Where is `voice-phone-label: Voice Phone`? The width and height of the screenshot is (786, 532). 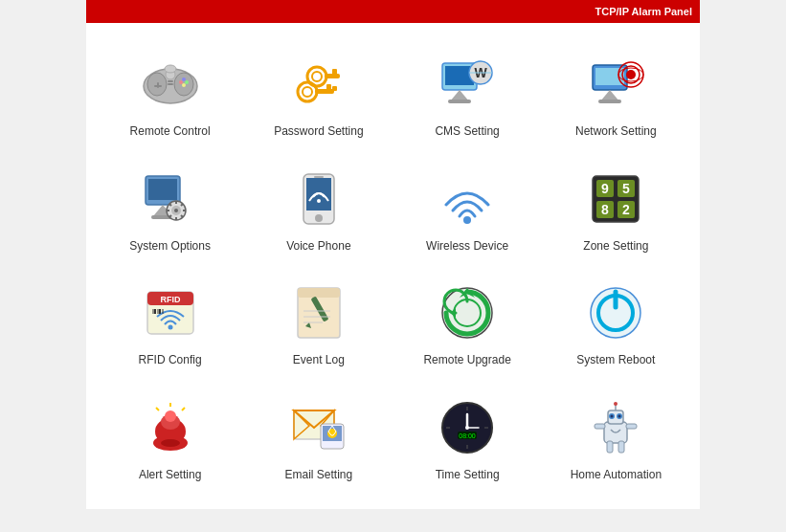 voice-phone-label: Voice Phone is located at coordinates (318, 247).